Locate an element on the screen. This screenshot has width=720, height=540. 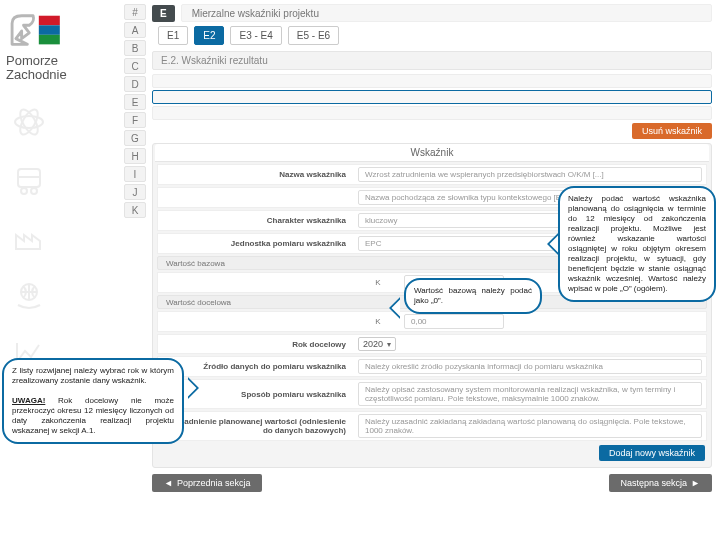
section-pill: G is located at coordinates (135, 138).